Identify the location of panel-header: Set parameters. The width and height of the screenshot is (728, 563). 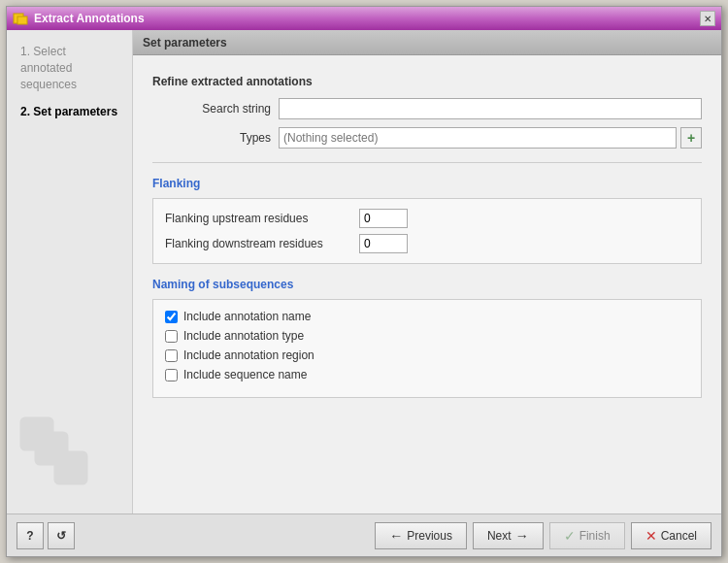
(427, 43).